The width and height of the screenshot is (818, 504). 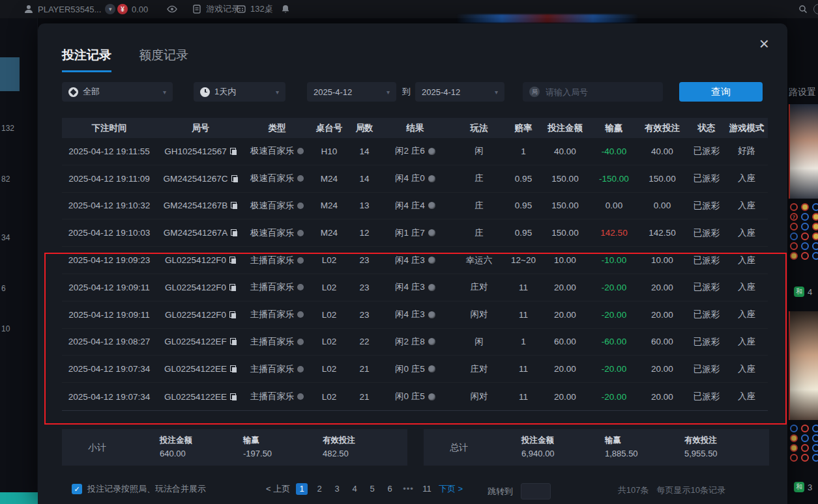 I want to click on cell-valid: 0.00, so click(x=662, y=206).